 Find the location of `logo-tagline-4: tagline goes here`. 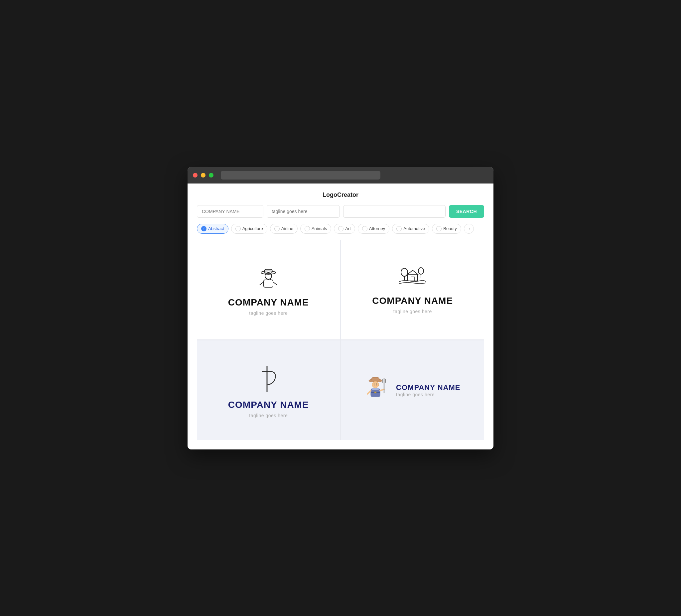

logo-tagline-4: tagline goes here is located at coordinates (428, 394).